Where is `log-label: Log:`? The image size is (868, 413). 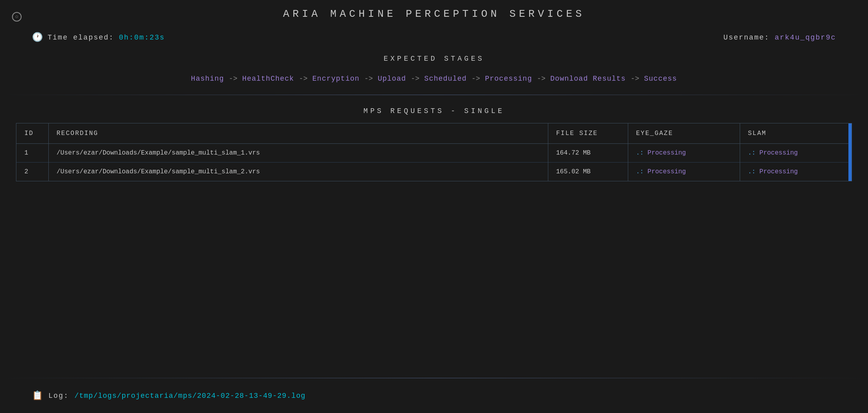
log-label: Log: is located at coordinates (58, 396).